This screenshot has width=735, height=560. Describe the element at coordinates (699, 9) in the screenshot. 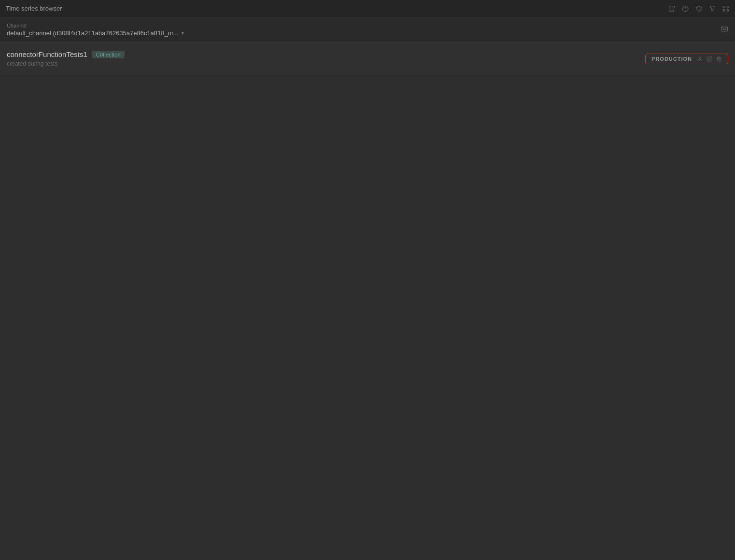

I see `refresh-icon` at that location.